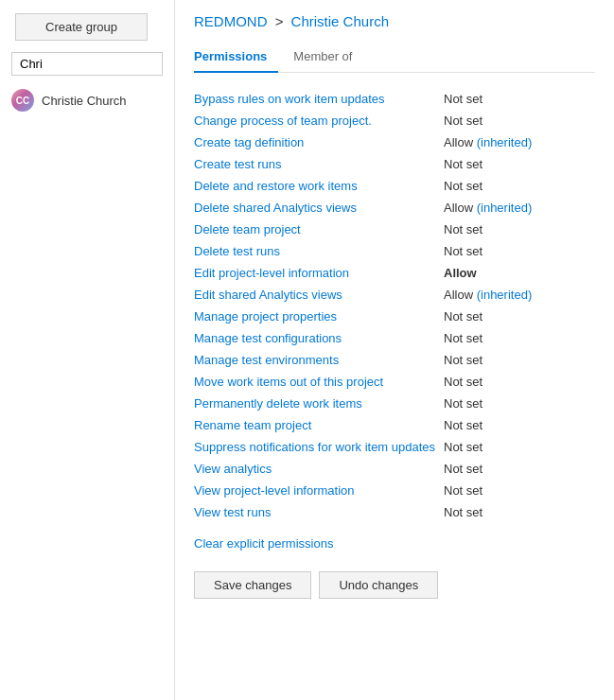  Describe the element at coordinates (319, 165) in the screenshot. I see `permission-name: Create test runs` at that location.